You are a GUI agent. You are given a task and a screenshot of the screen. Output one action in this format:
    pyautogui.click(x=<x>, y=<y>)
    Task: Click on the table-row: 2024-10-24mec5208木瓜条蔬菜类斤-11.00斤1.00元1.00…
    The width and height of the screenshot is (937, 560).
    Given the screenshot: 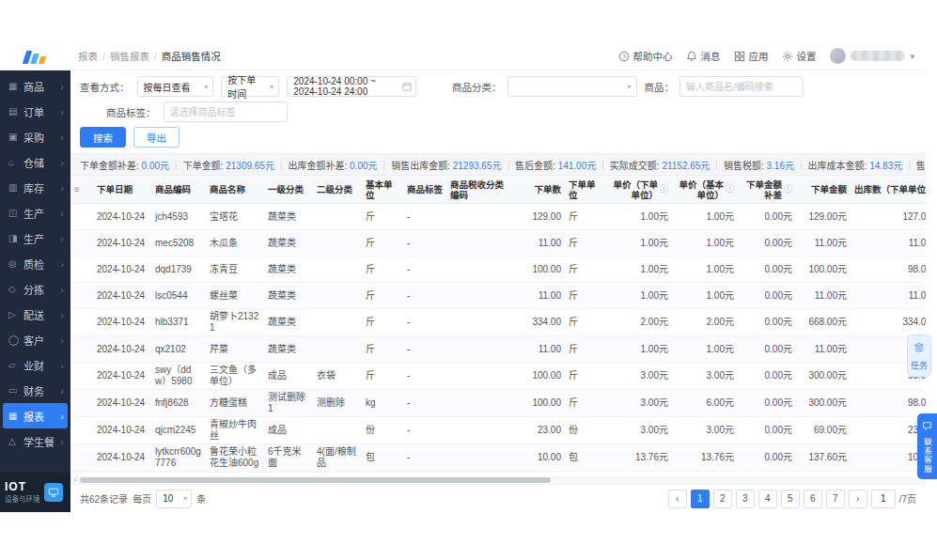 What is the action you would take?
    pyautogui.click(x=498, y=243)
    